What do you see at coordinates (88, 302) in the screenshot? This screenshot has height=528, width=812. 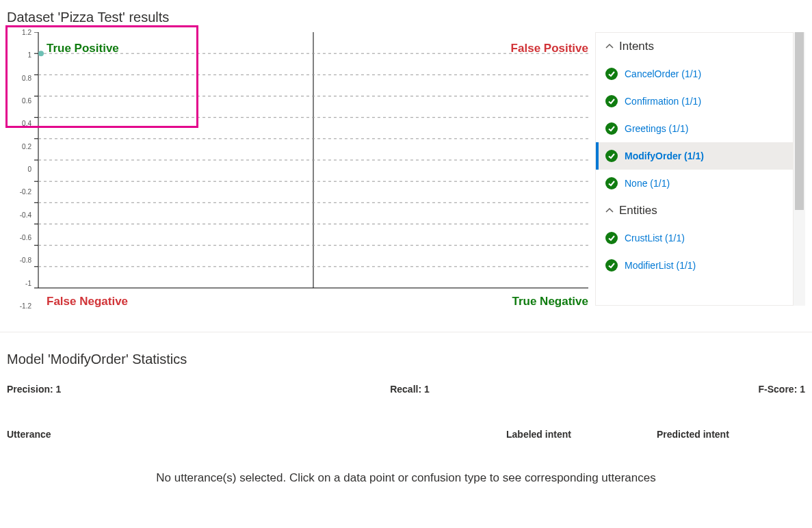 I see `quadrant-false-negative: False Negative` at bounding box center [88, 302].